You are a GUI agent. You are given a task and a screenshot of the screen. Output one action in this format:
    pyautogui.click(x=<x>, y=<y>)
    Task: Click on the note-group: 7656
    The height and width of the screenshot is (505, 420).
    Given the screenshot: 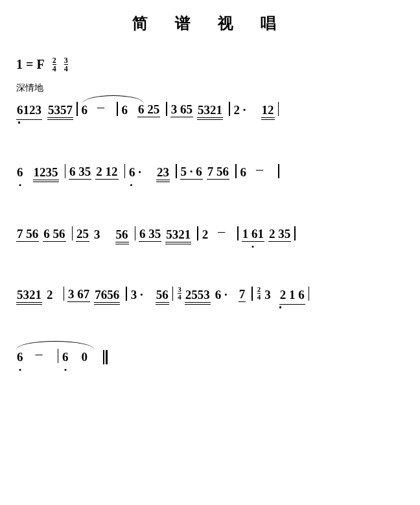 What is the action you would take?
    pyautogui.click(x=107, y=295)
    